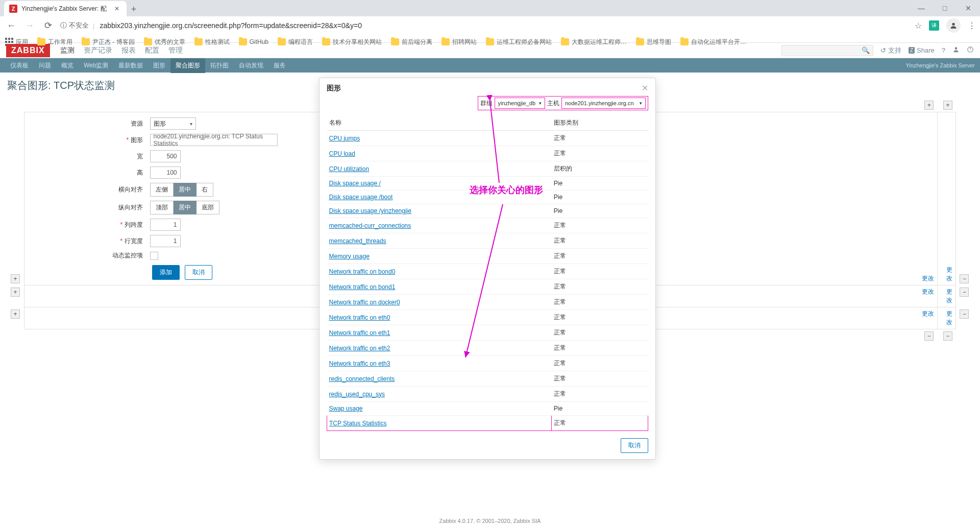 The image size is (980, 527). I want to click on search-input, so click(823, 51).